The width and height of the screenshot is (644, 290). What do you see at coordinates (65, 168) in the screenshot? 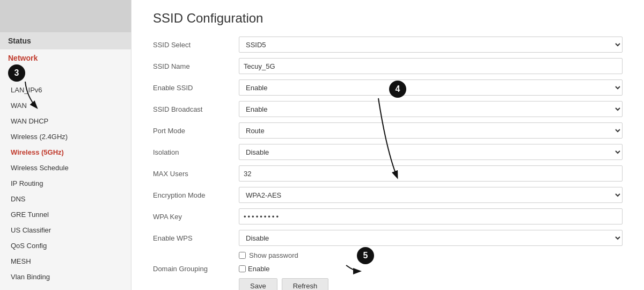
I see `sidebar-item-wireless-schedule: Wireless Schedule` at bounding box center [65, 168].